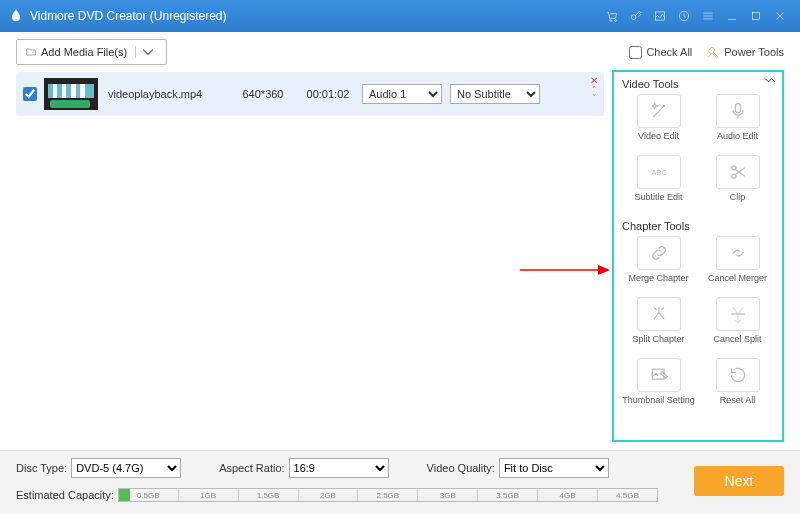  Describe the element at coordinates (658, 345) in the screenshot. I see `tool-label: Split Chapter` at that location.